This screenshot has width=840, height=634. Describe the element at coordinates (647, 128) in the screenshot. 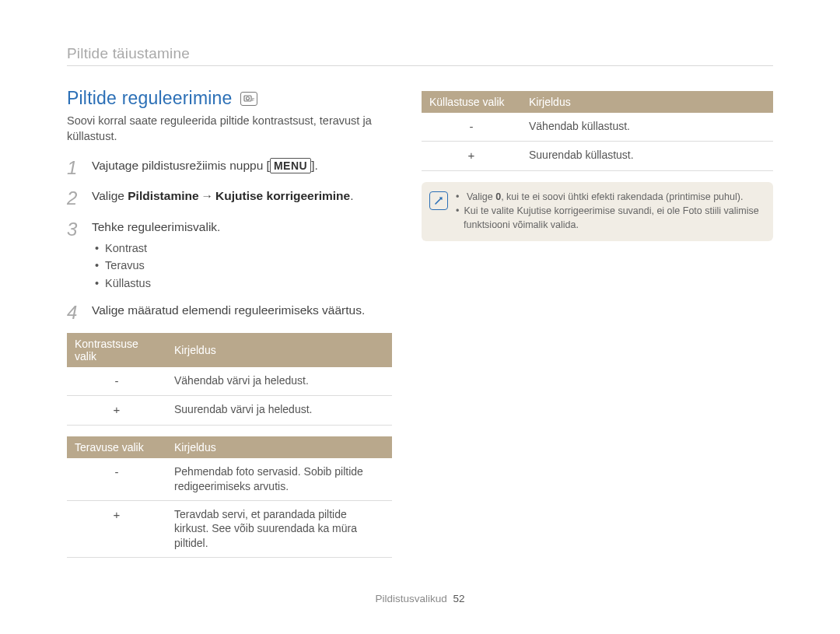

I see `option-desc: Vähendab küllastust.` at that location.